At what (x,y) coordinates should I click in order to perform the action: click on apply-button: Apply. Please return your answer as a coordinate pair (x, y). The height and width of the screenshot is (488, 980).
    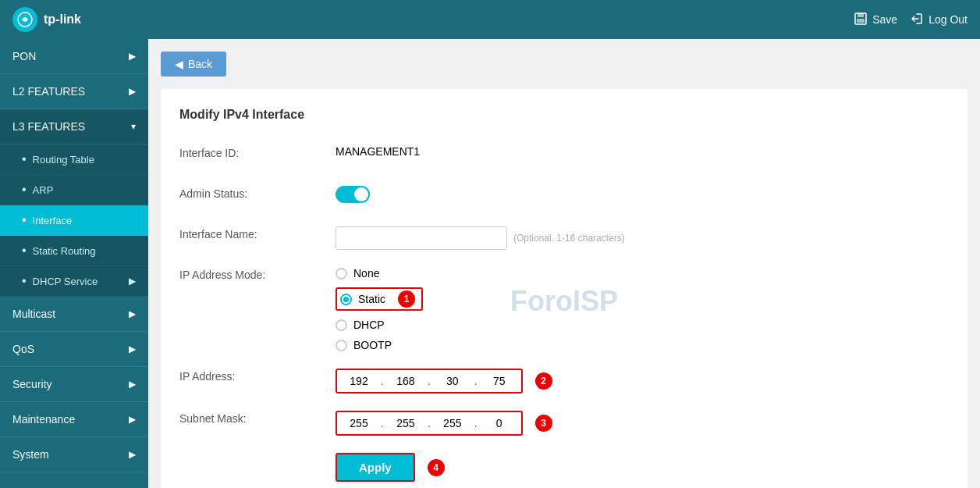
    Looking at the image, I should click on (375, 467).